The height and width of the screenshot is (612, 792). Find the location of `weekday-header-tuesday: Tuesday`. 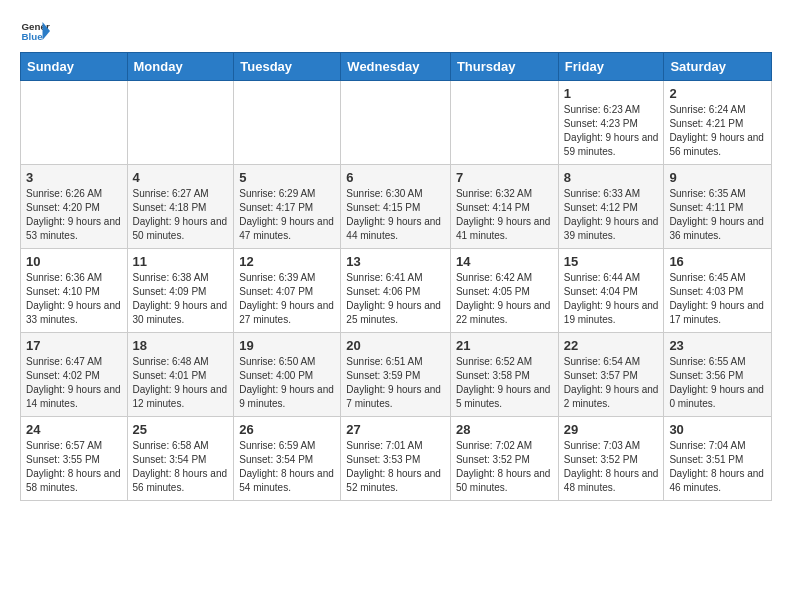

weekday-header-tuesday: Tuesday is located at coordinates (288, 67).